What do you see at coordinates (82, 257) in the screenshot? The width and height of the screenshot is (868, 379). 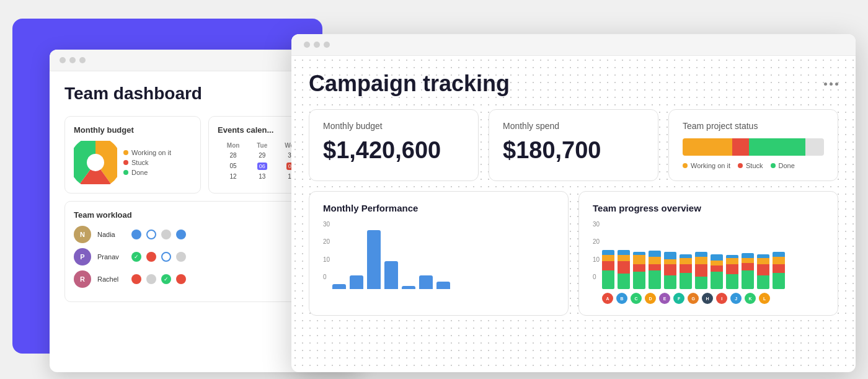 I see `avatar-pranav: P` at bounding box center [82, 257].